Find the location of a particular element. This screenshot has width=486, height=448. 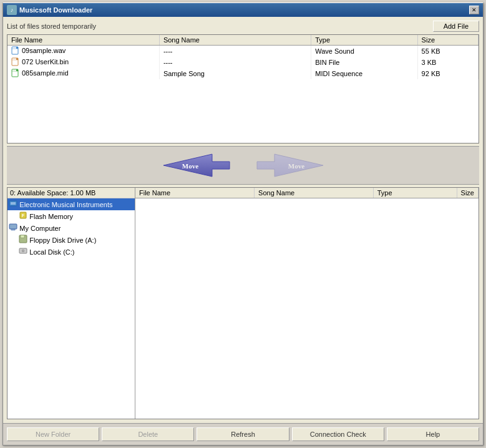

device-icon is located at coordinates (13, 205).